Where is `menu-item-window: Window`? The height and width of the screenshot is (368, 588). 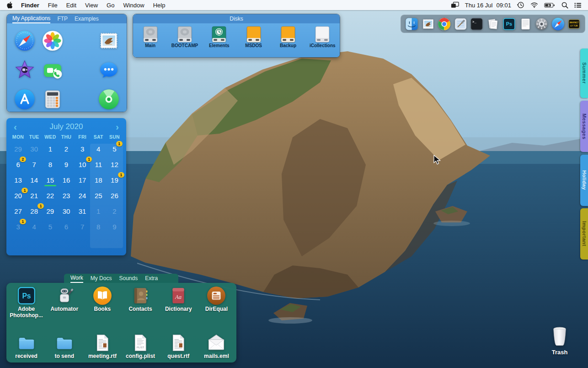 menu-item-window: Window is located at coordinates (134, 5).